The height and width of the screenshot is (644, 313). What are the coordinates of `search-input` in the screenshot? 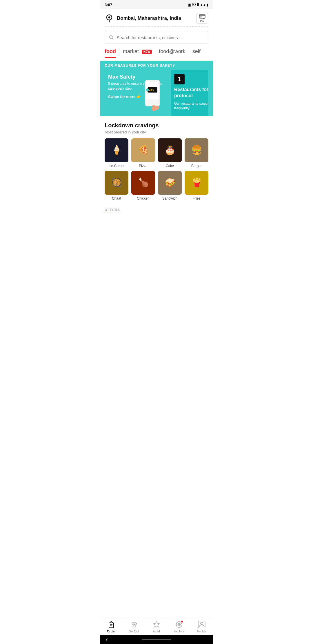 It's located at (161, 38).